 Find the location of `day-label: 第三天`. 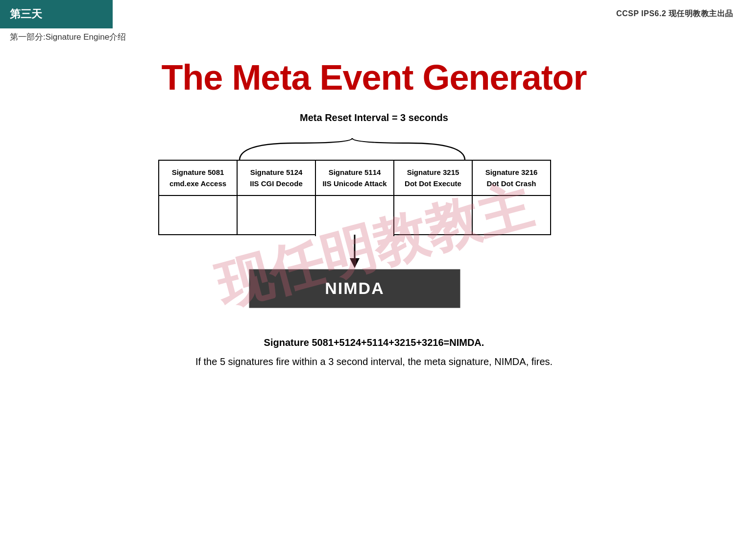

day-label: 第三天 is located at coordinates (56, 14).